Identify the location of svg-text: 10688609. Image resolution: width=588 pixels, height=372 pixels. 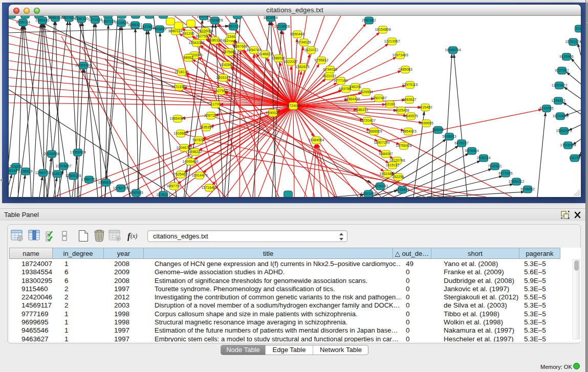
(374, 131).